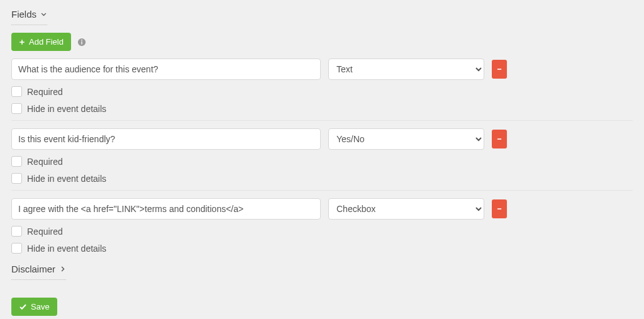 Image resolution: width=644 pixels, height=319 pixels. What do you see at coordinates (23, 307) in the screenshot?
I see `check-icon` at bounding box center [23, 307].